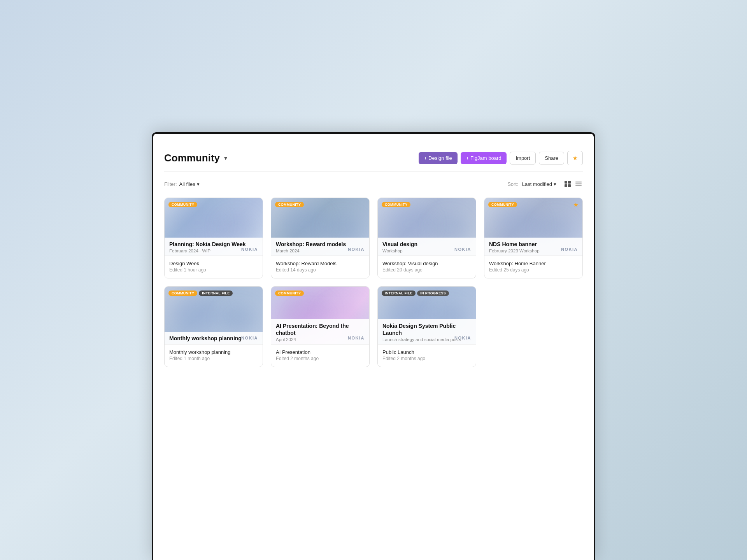 The height and width of the screenshot is (560, 747). Describe the element at coordinates (579, 184) in the screenshot. I see `list-view-button` at that location.